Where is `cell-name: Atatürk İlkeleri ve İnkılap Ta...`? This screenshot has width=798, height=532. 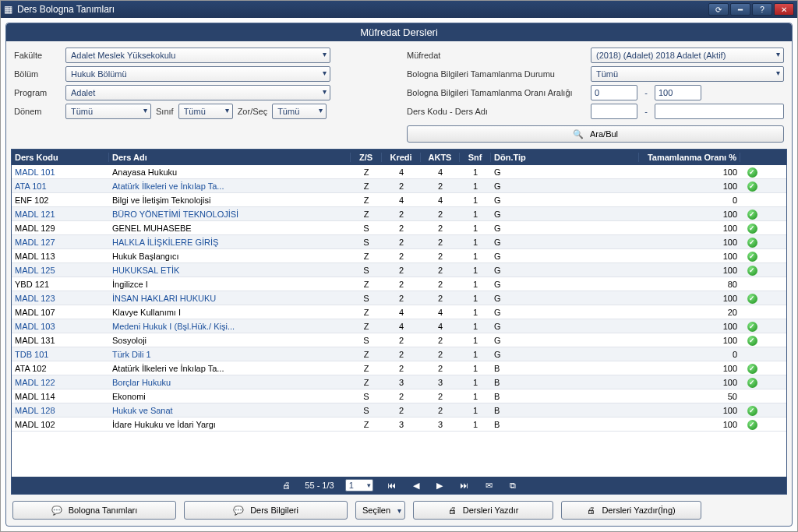
cell-name: Atatürk İlkeleri ve İnkılap Ta... is located at coordinates (230, 186).